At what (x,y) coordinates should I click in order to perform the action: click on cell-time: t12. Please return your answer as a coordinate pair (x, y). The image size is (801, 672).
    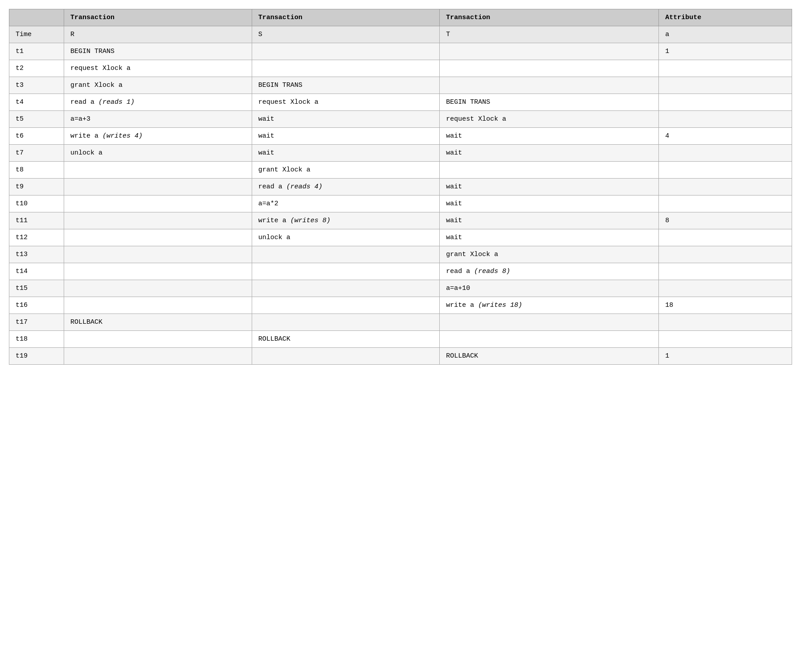
    Looking at the image, I should click on (37, 238).